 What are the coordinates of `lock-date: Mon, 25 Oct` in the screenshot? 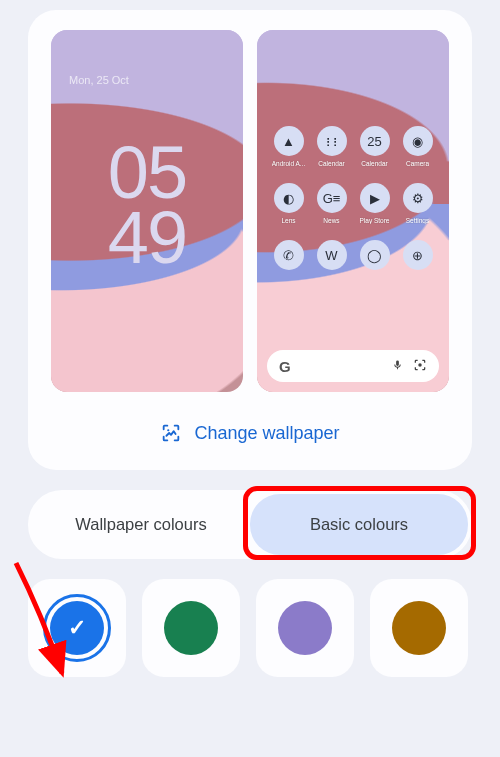 It's located at (99, 80).